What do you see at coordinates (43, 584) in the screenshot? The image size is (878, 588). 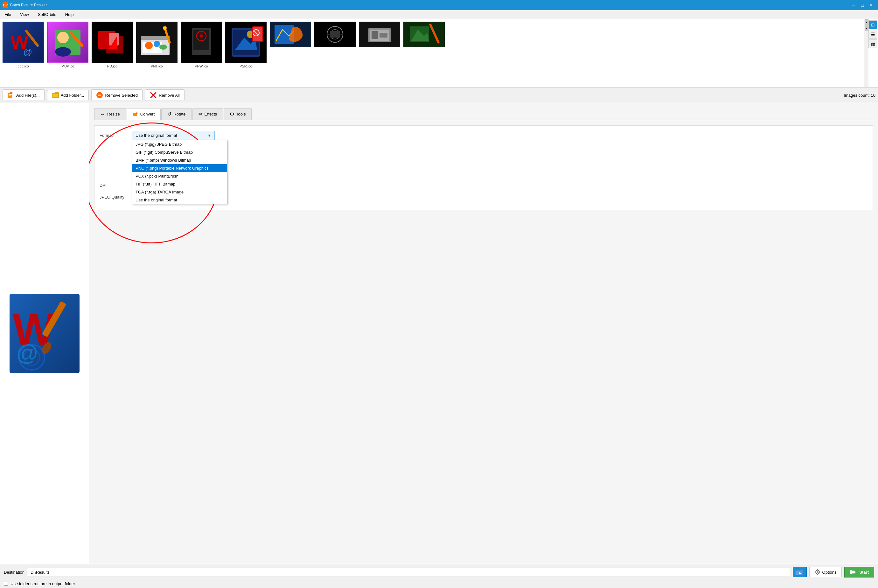 I see `folder-structure-label: Use folder structure in output folder` at bounding box center [43, 584].